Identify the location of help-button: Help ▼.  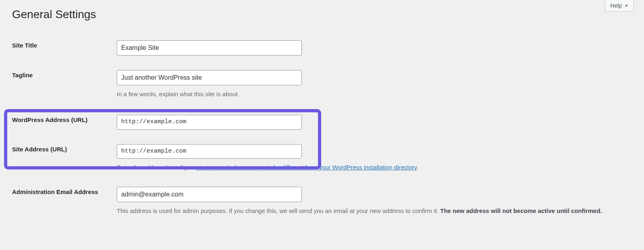
(619, 6).